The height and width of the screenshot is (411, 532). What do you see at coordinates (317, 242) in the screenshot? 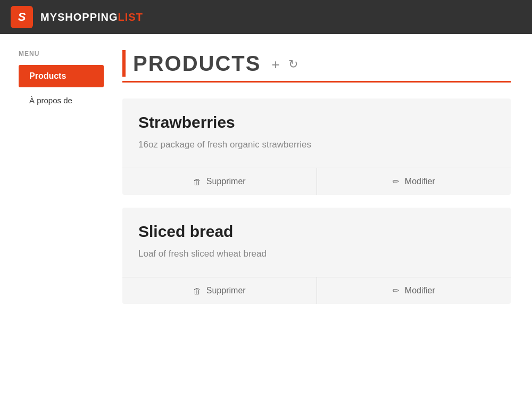
I see `product-card-body: Sliced bread Loaf of fresh sliced wheat …` at bounding box center [317, 242].